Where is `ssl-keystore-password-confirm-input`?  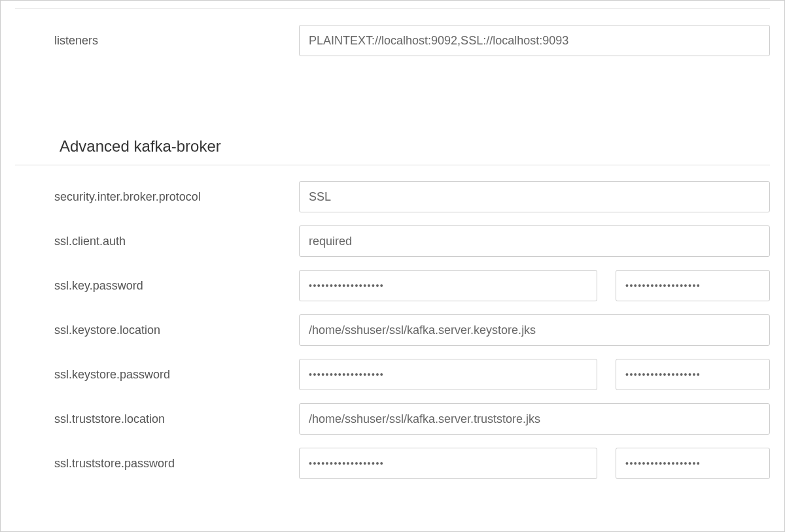 ssl-keystore-password-confirm-input is located at coordinates (693, 374).